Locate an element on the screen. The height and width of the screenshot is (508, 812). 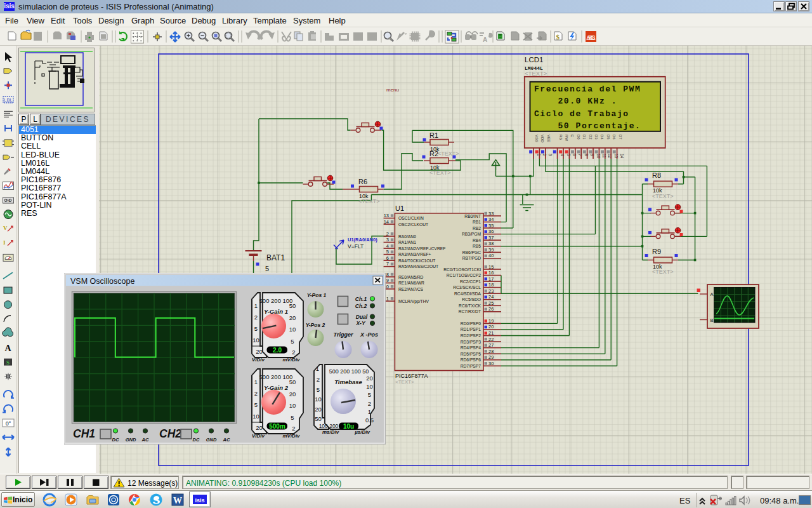
svg-text: RW is located at coordinates (566, 138).